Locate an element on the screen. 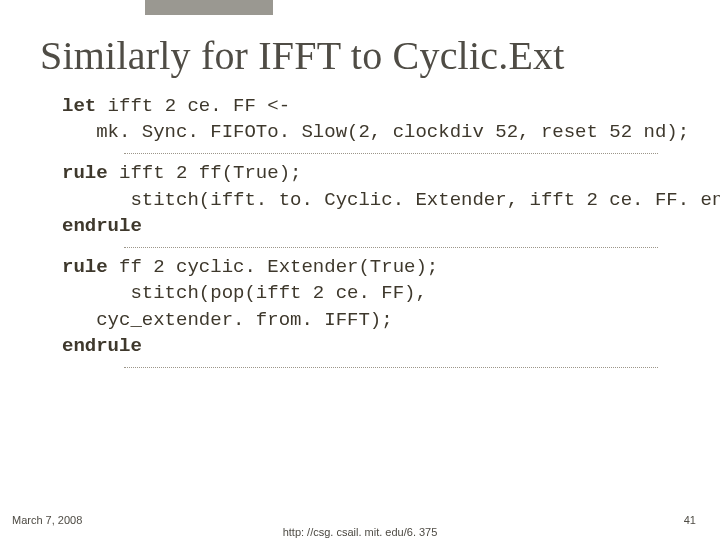 This screenshot has width=720, height=540. code-line: ifft 2 ce. FF <- is located at coordinates (193, 106).